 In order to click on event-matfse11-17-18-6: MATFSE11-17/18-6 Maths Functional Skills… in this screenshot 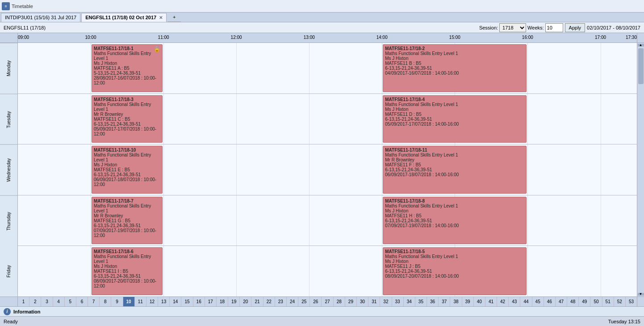, I will do `click(127, 271)`.